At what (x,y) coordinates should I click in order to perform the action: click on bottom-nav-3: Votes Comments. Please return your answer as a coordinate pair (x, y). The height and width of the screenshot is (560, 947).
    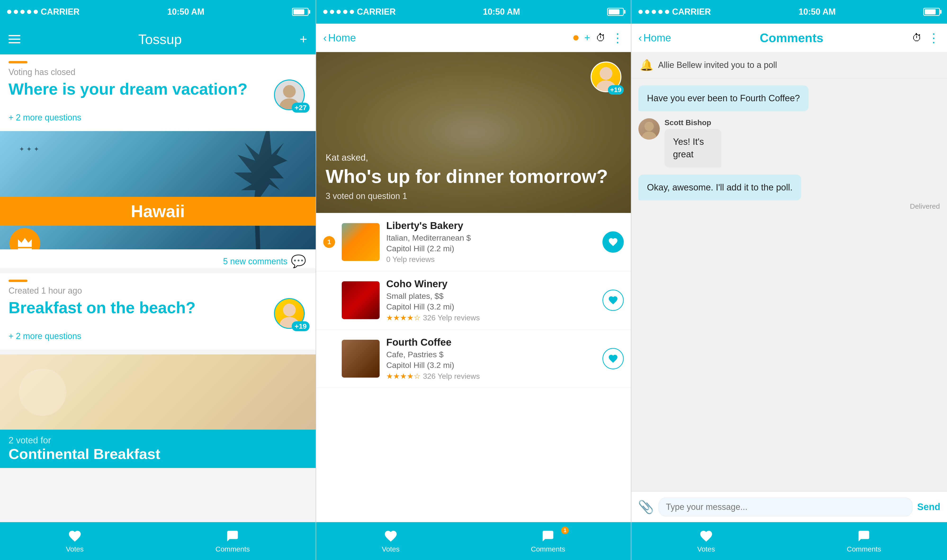
    Looking at the image, I should click on (789, 541).